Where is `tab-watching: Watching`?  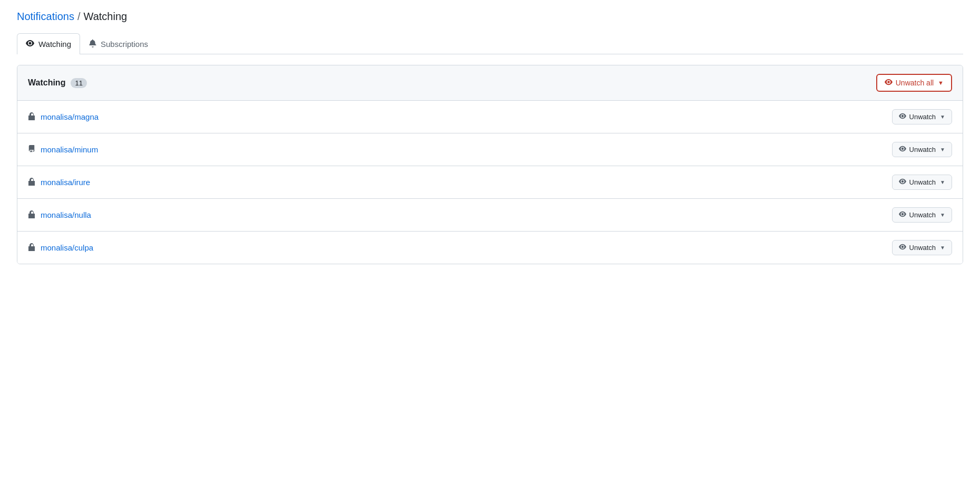
tab-watching: Watching is located at coordinates (48, 44).